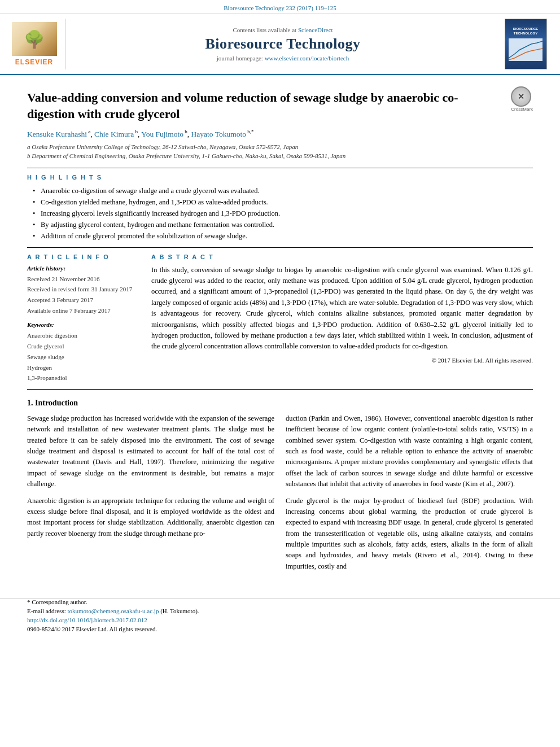 The width and height of the screenshot is (560, 747). Describe the element at coordinates (280, 147) in the screenshot. I see `affil-a: a Osaka Prefecture University College of…` at that location.